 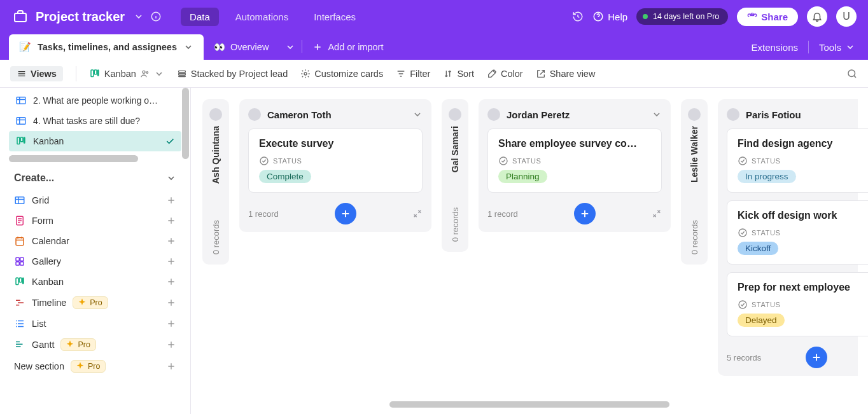 What do you see at coordinates (82, 303) in the screenshot?
I see `sparkle-icon` at bounding box center [82, 303].